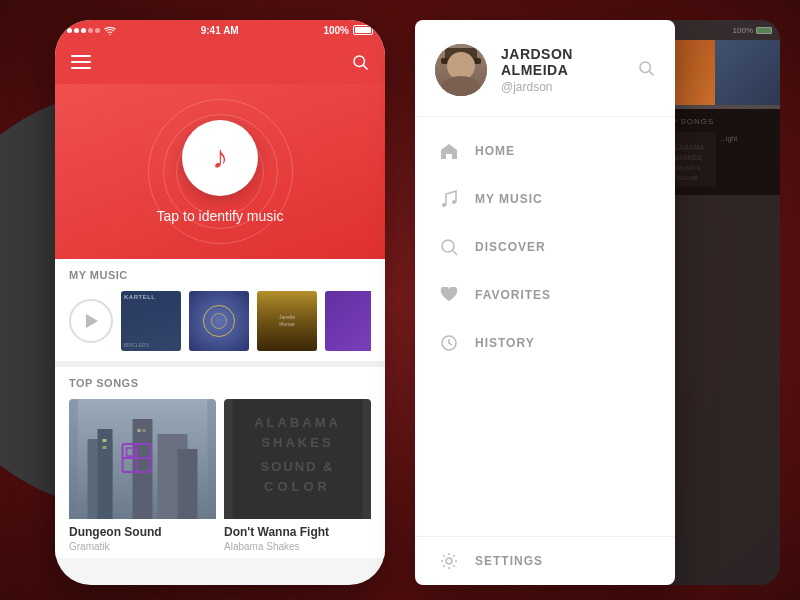  Describe the element at coordinates (728, 160) in the screenshot. I see `bg-song-info: ...ight` at that location.